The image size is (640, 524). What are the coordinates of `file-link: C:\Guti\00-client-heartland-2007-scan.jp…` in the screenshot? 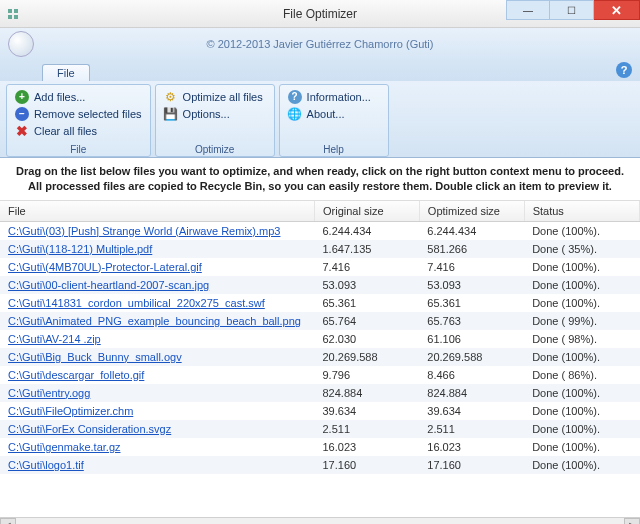 It's located at (108, 285).